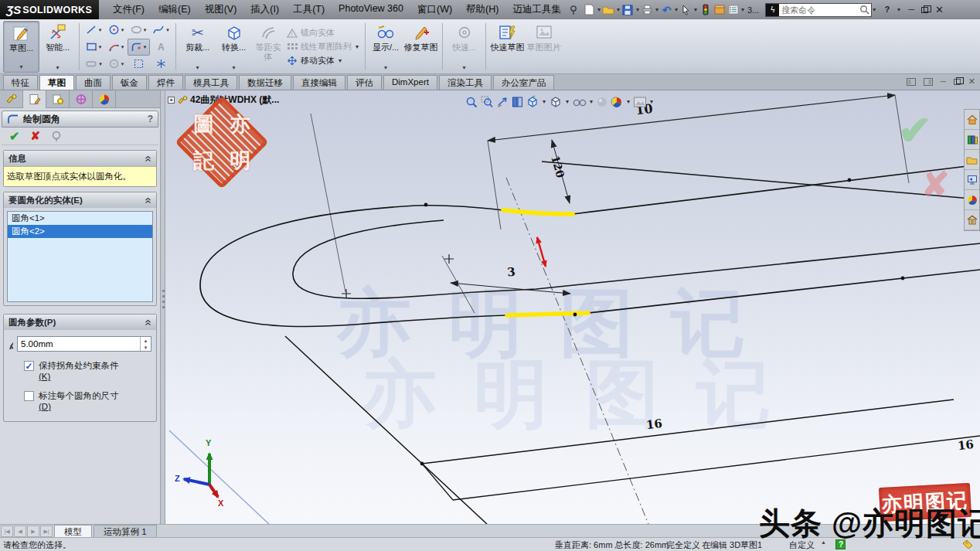 Image resolution: width=980 pixels, height=551 pixels. I want to click on view-settings-icon, so click(640, 102).